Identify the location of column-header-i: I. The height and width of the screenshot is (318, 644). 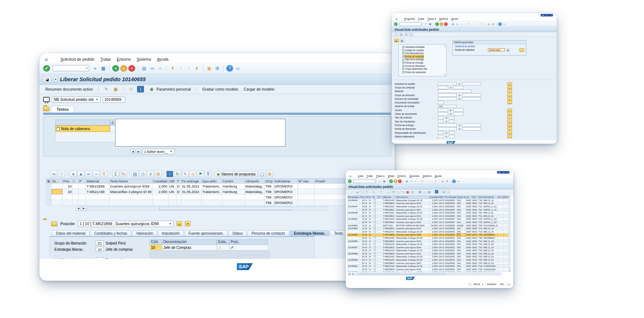
(382, 197).